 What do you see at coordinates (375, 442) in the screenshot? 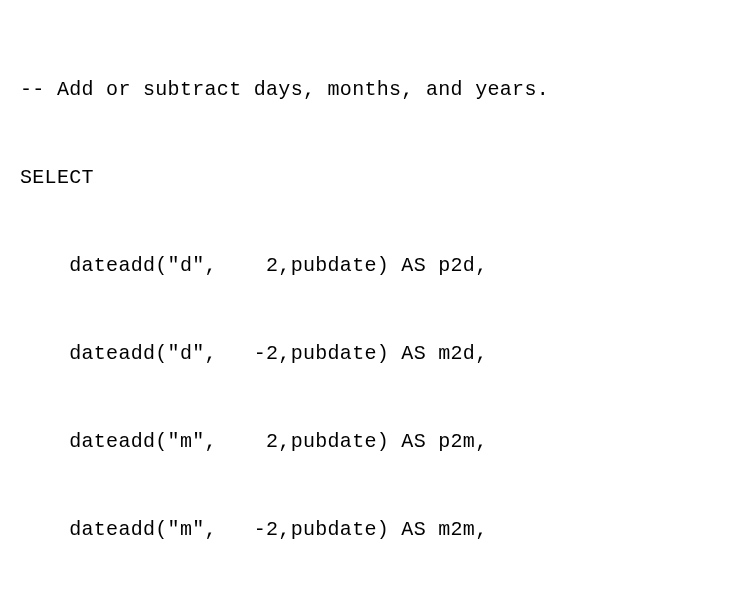
I see `code-line: dateadd("m", 2,pubdate) AS p2m,` at bounding box center [375, 442].